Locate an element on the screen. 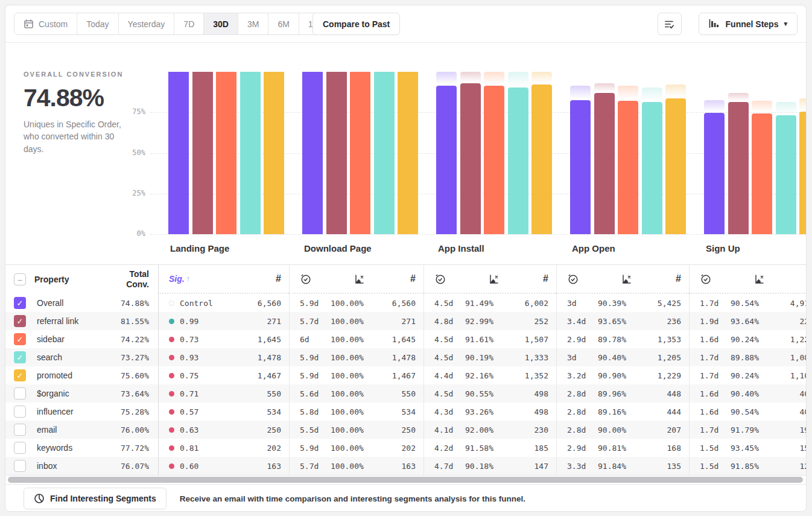 This screenshot has width=812, height=516. compare-to-past-button: Compare to Past is located at coordinates (356, 24).